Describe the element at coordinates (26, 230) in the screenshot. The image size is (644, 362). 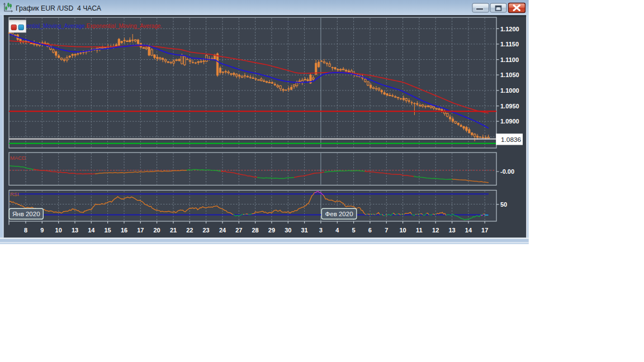
I see `svg-text: 8` at that location.